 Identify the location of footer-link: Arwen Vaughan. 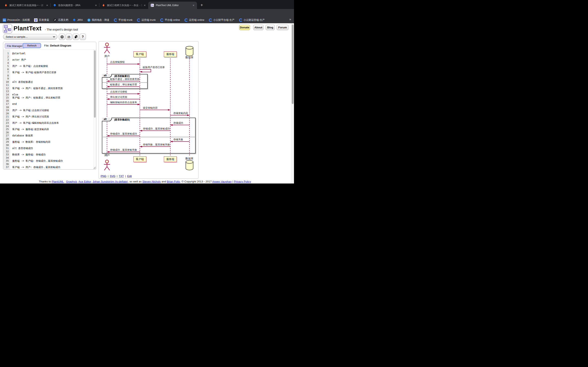
(222, 182).